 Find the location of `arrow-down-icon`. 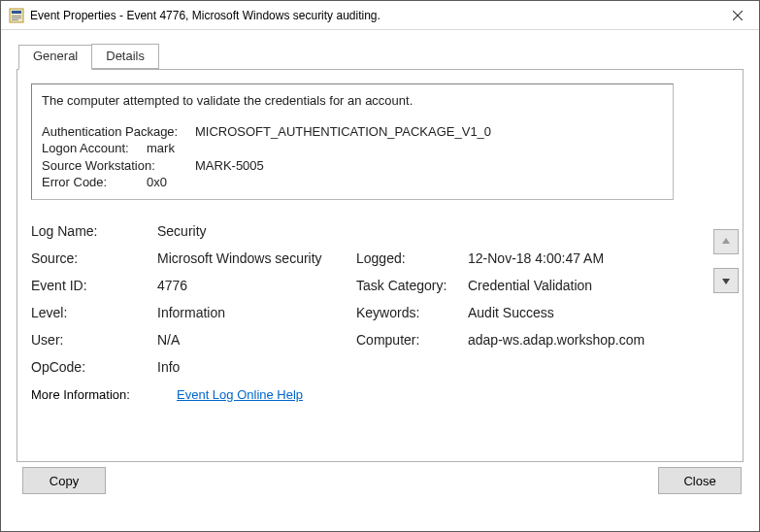

arrow-down-icon is located at coordinates (726, 281).